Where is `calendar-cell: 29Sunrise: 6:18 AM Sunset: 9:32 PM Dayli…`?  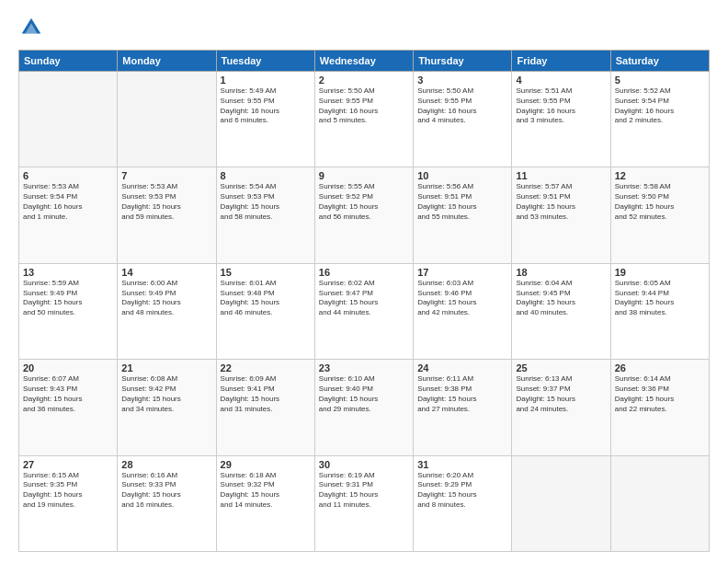 calendar-cell: 29Sunrise: 6:18 AM Sunset: 9:32 PM Dayli… is located at coordinates (265, 503).